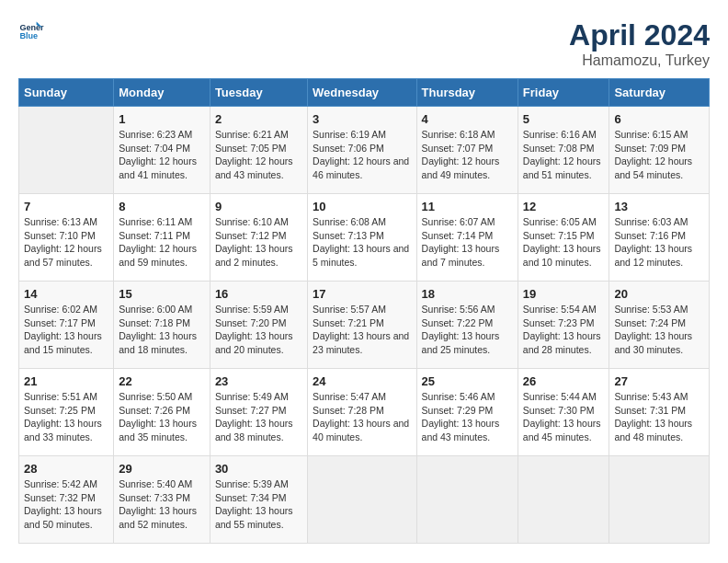 The height and width of the screenshot is (563, 728). I want to click on calendar-cell: 28Sunrise: 5:42 AMSunset: 7:32 PMDayligh…, so click(66, 500).